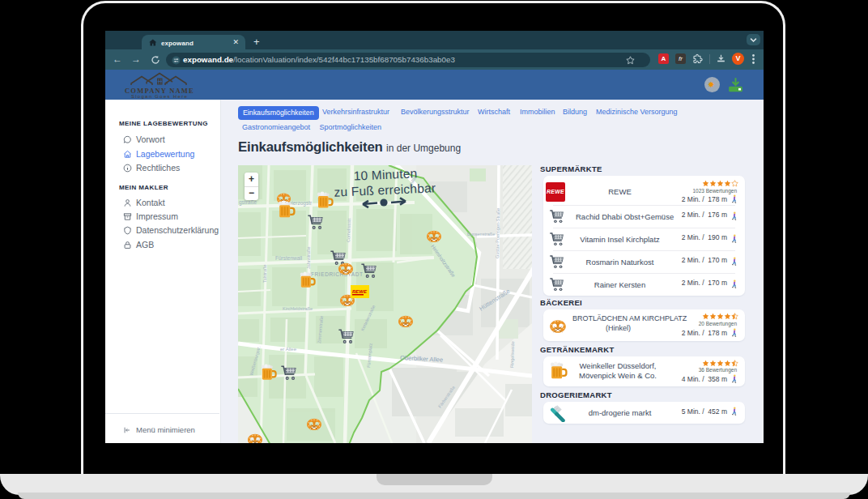 This screenshot has height=499, width=868. I want to click on svg-text: FRIEDRICHSTADT, so click(337, 274).